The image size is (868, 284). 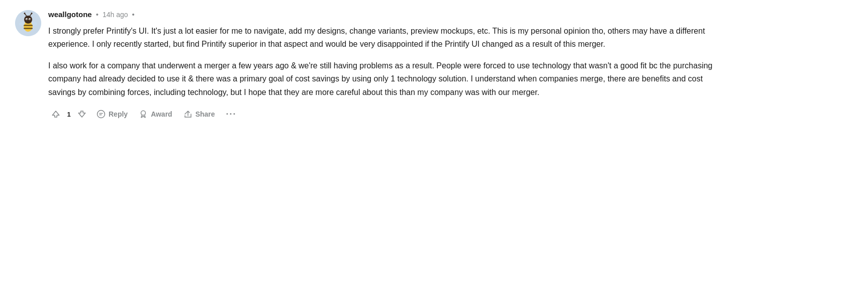 I want to click on award-label: Award, so click(x=162, y=114).